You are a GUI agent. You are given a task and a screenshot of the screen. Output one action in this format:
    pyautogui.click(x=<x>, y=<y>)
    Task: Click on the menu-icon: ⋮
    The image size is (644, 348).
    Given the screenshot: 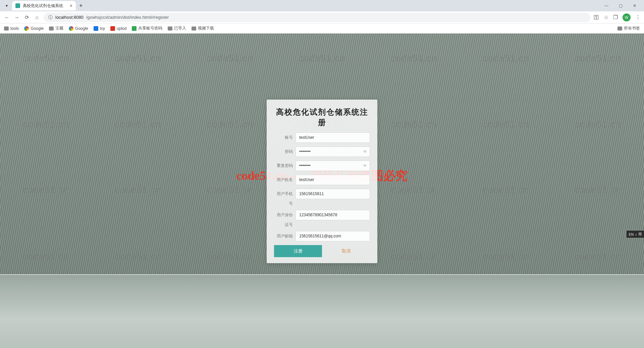 What is the action you would take?
    pyautogui.click(x=638, y=17)
    